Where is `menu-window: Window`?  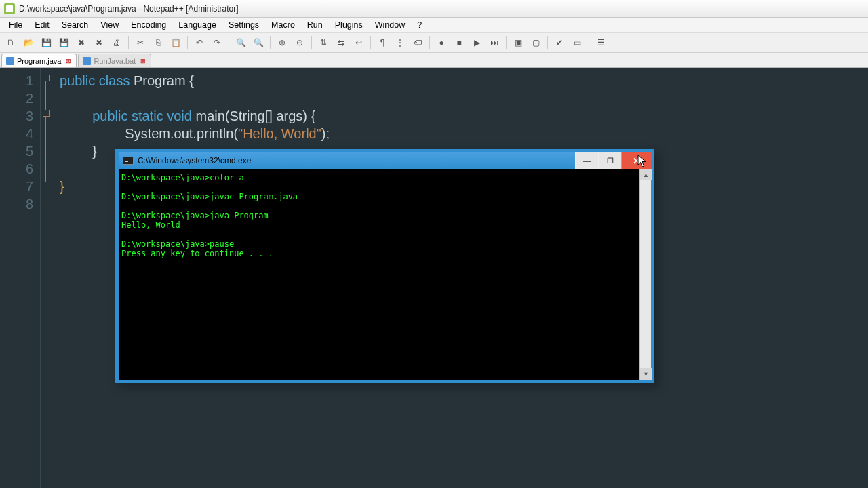
menu-window: Window is located at coordinates (390, 25).